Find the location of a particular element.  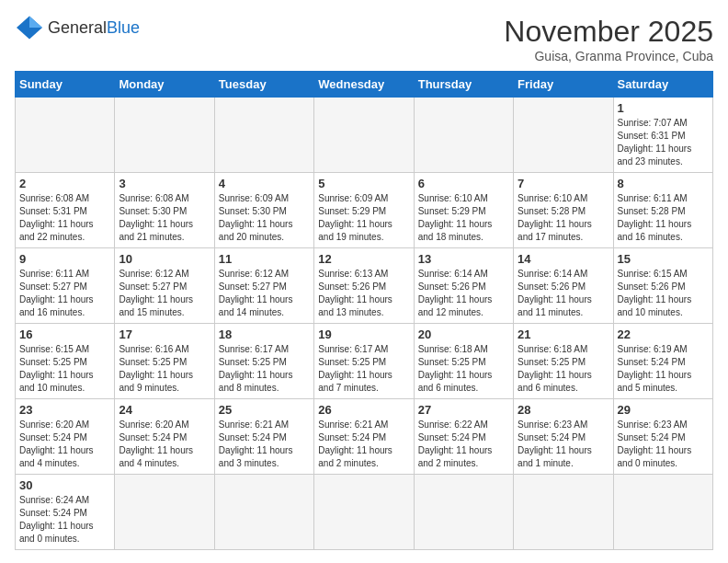

day-info: Sunrise: 6:15 AM Sunset: 5:25 PM Dayligh… is located at coordinates (64, 369).